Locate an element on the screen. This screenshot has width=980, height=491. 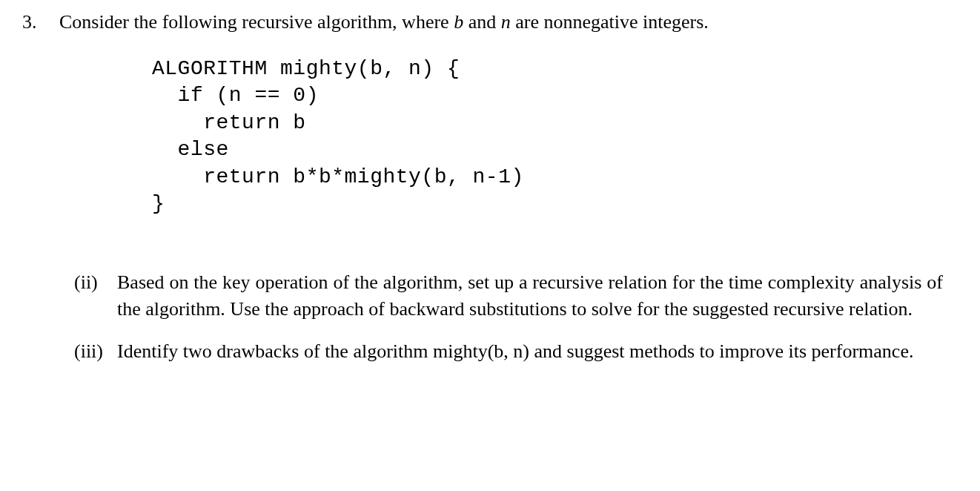
subpart-iii-label: (iii) is located at coordinates (96, 352).